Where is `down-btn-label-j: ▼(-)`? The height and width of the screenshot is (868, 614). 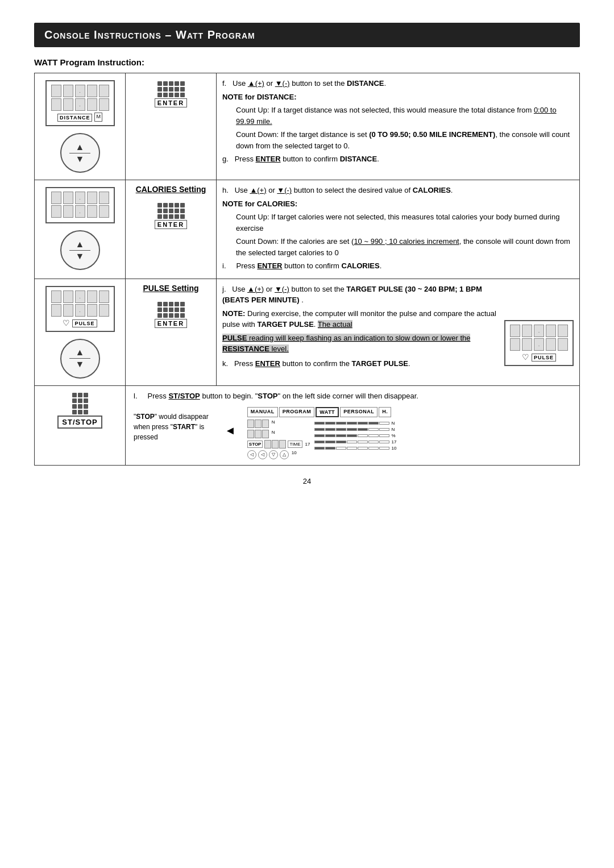 down-btn-label-j: ▼(-) is located at coordinates (282, 289).